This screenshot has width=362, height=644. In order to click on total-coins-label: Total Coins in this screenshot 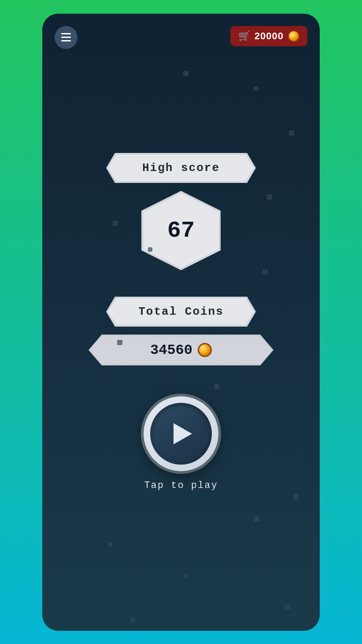, I will do `click(181, 312)`.